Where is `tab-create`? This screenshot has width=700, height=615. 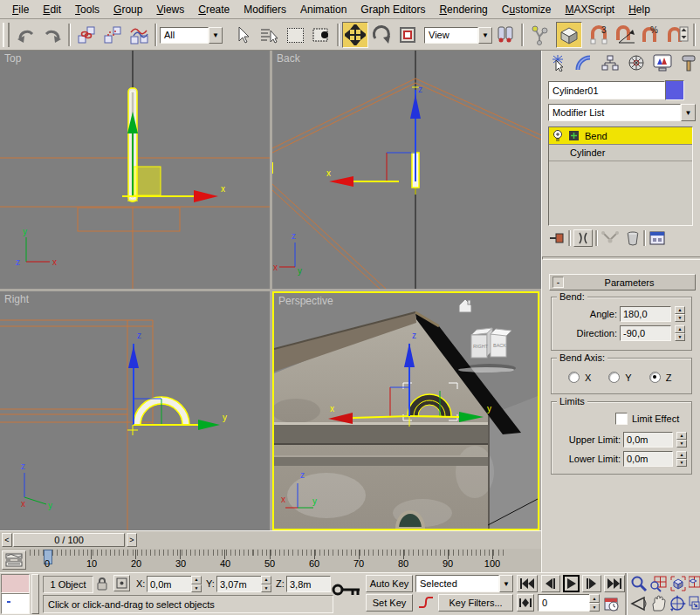
tab-create is located at coordinates (558, 63).